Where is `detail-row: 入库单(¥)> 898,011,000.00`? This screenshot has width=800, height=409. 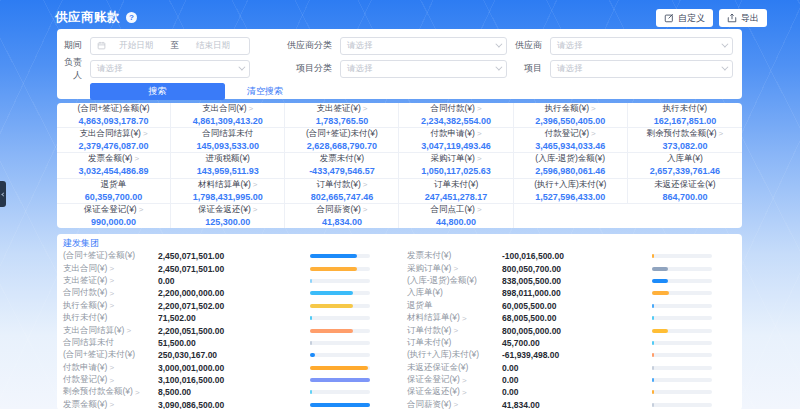
detail-row: 入库单(¥)> 898,011,000.00 is located at coordinates (570, 293).